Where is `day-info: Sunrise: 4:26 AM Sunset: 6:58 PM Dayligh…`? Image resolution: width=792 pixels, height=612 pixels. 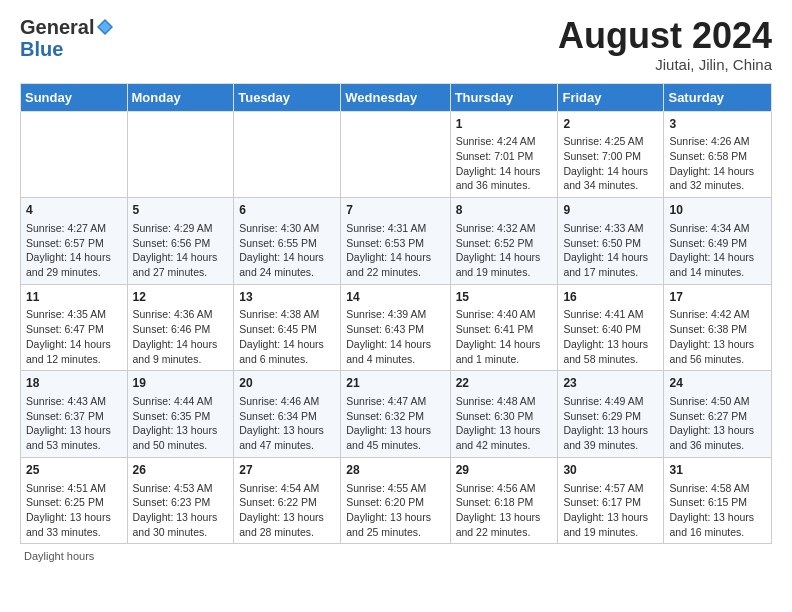
day-info: Sunrise: 4:26 AM Sunset: 6:58 PM Dayligh… is located at coordinates (718, 164).